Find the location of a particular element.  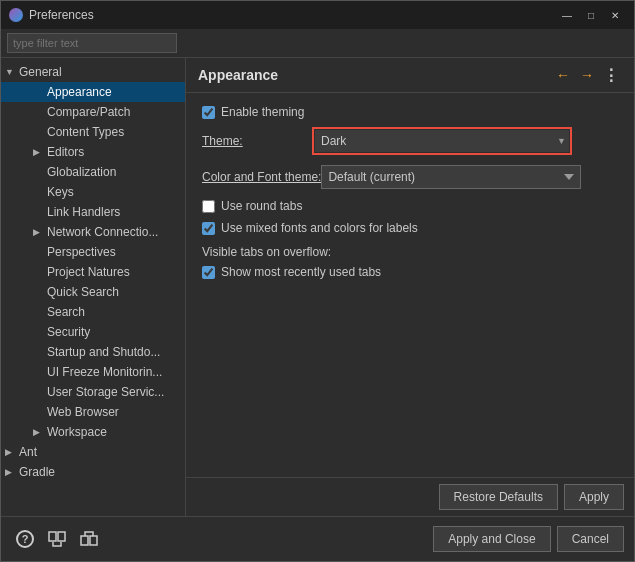

enable-theming-checkbox is located at coordinates (208, 112).